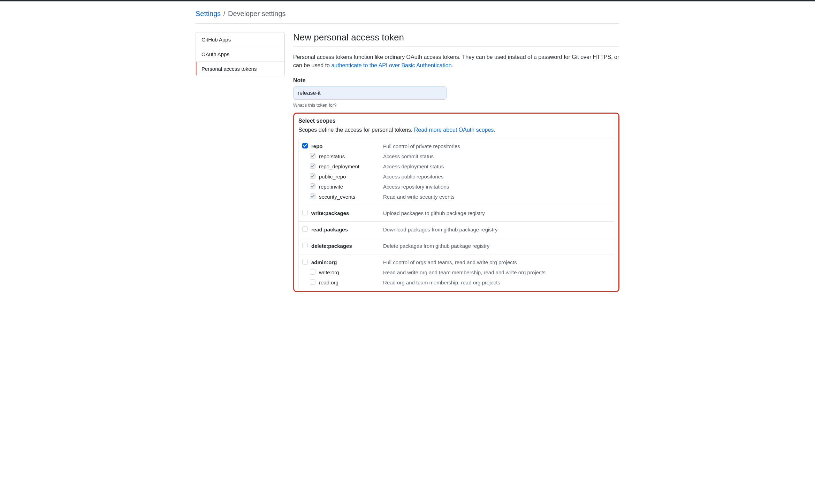  I want to click on scopes-heading: Select scopes, so click(456, 121).